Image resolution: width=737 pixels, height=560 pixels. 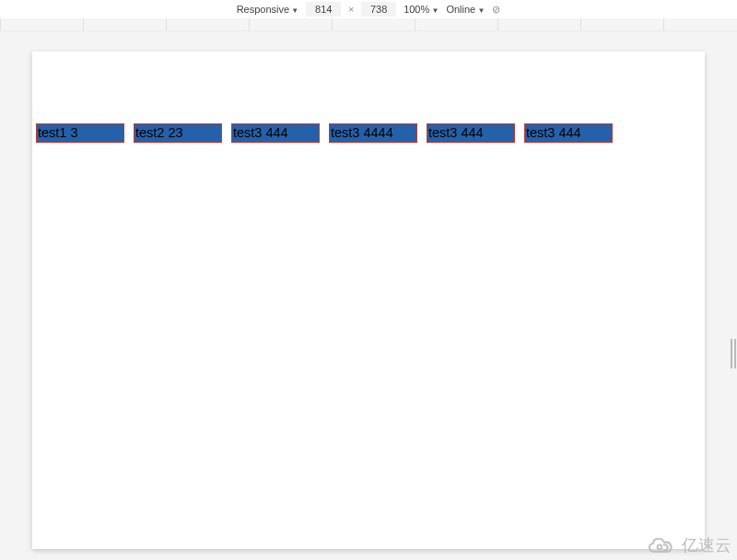 What do you see at coordinates (323, 9) in the screenshot?
I see `viewport-width-input` at bounding box center [323, 9].